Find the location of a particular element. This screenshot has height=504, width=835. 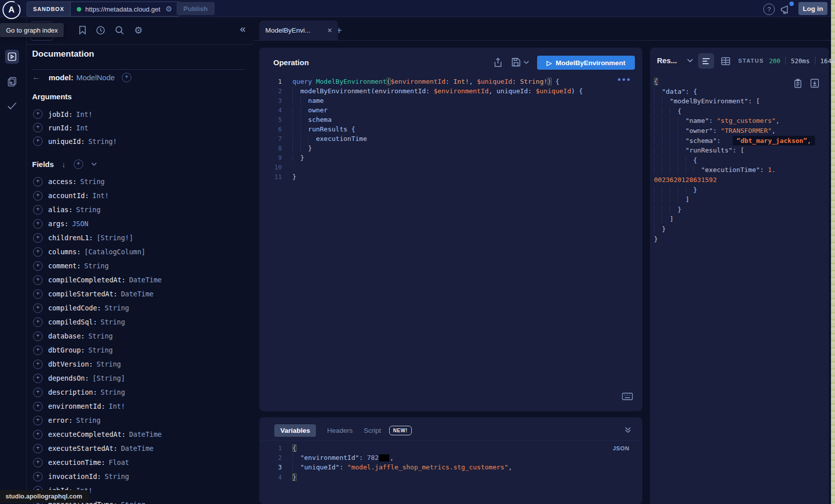

history-icon is located at coordinates (100, 30).